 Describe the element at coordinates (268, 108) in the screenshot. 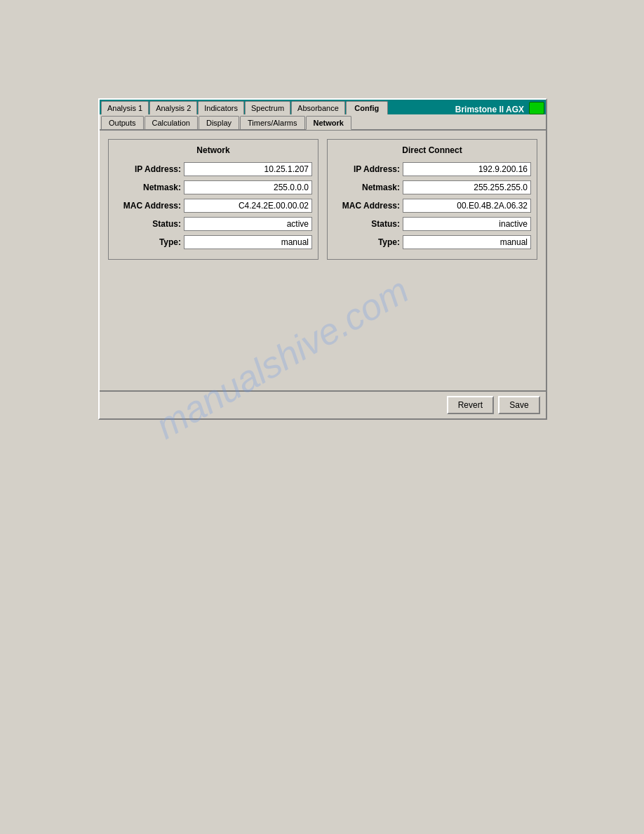

I see `tab-spectrum: Spectrum` at that location.